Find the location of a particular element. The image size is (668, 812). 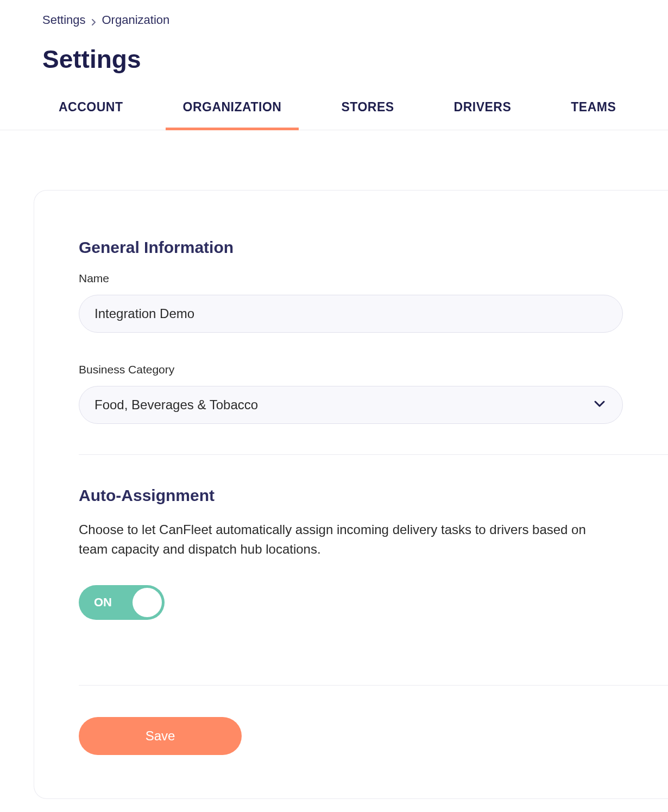

breadcrumb: Settings Organization is located at coordinates (334, 20).